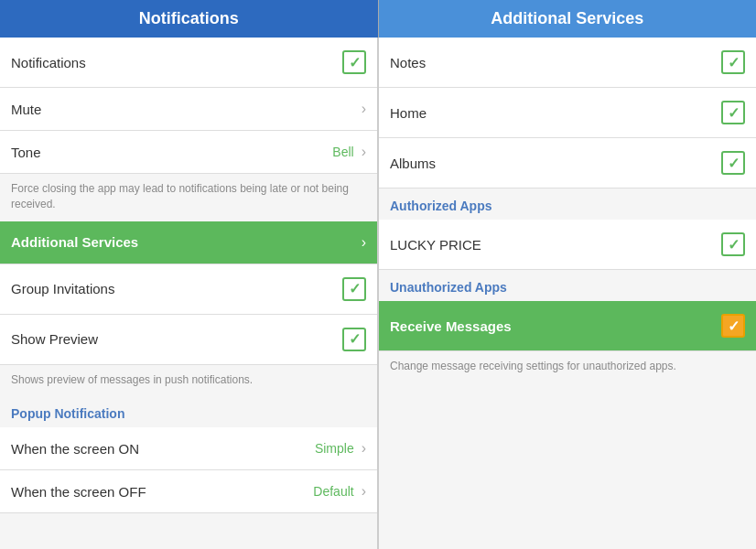 This screenshot has width=756, height=549. What do you see at coordinates (189, 340) in the screenshot?
I see `show-preview-item: Show Preview` at bounding box center [189, 340].